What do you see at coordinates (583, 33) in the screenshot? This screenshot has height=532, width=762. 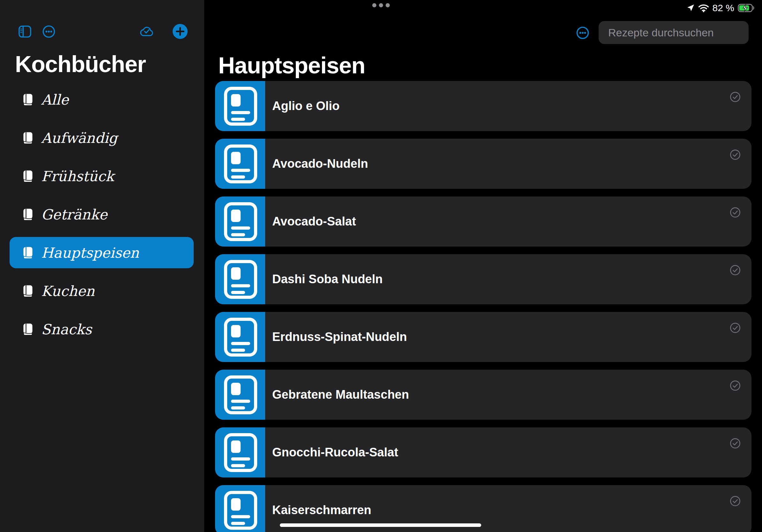 I see `list-more-button` at bounding box center [583, 33].